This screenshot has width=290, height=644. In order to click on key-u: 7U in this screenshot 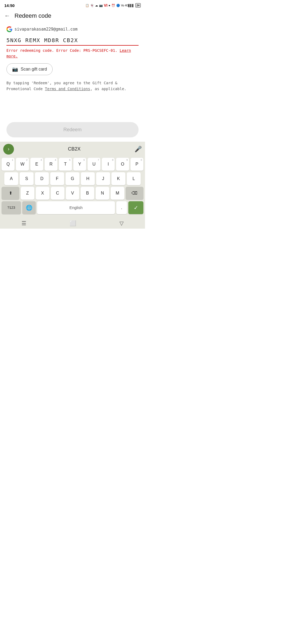, I will do `click(94, 164)`.